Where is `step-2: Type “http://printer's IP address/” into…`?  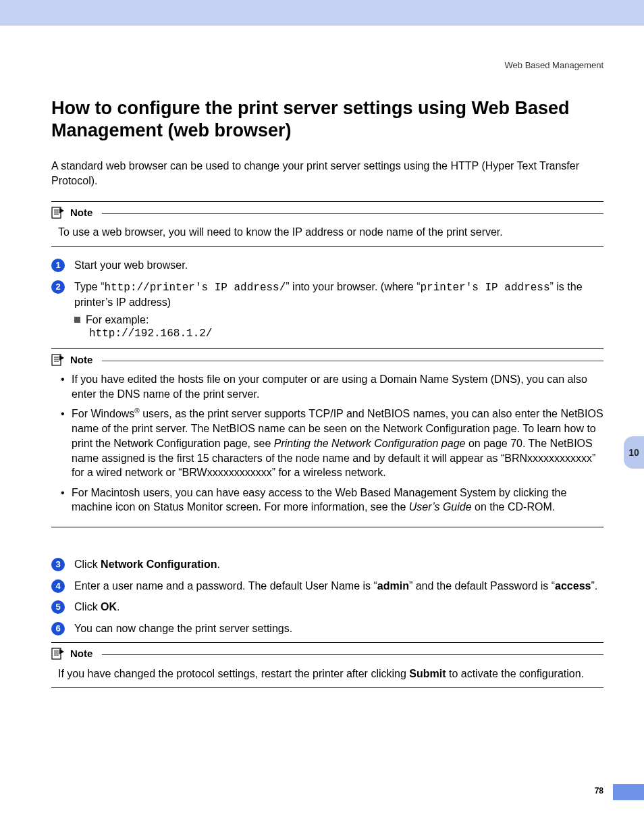 step-2: Type “http://printer's IP address/” into… is located at coordinates (339, 311).